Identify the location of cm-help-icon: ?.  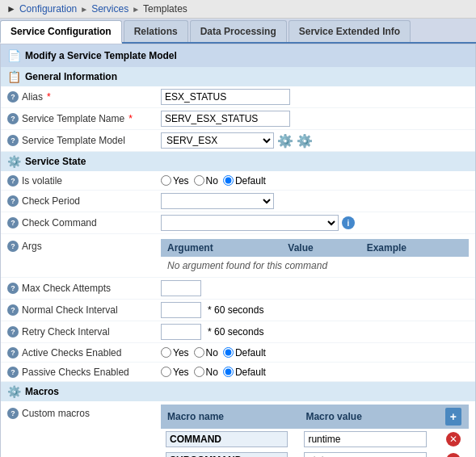
(13, 413).